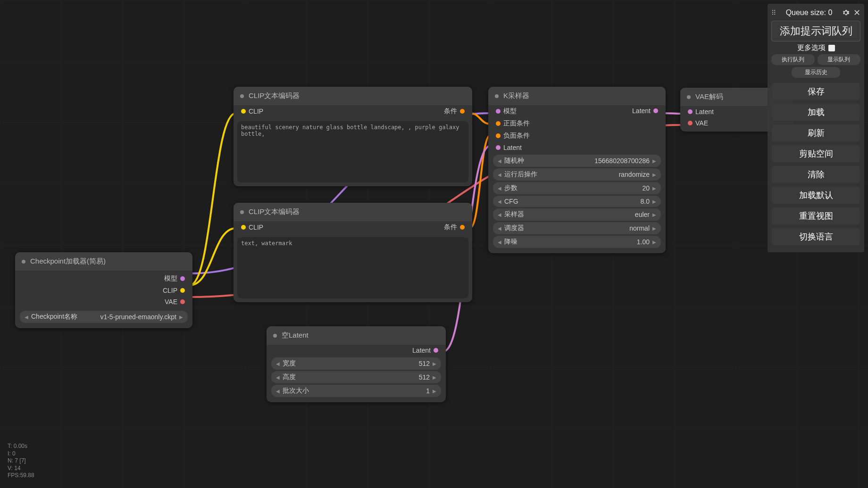  What do you see at coordinates (816, 91) in the screenshot?
I see `panel-action-button: 保存` at bounding box center [816, 91].